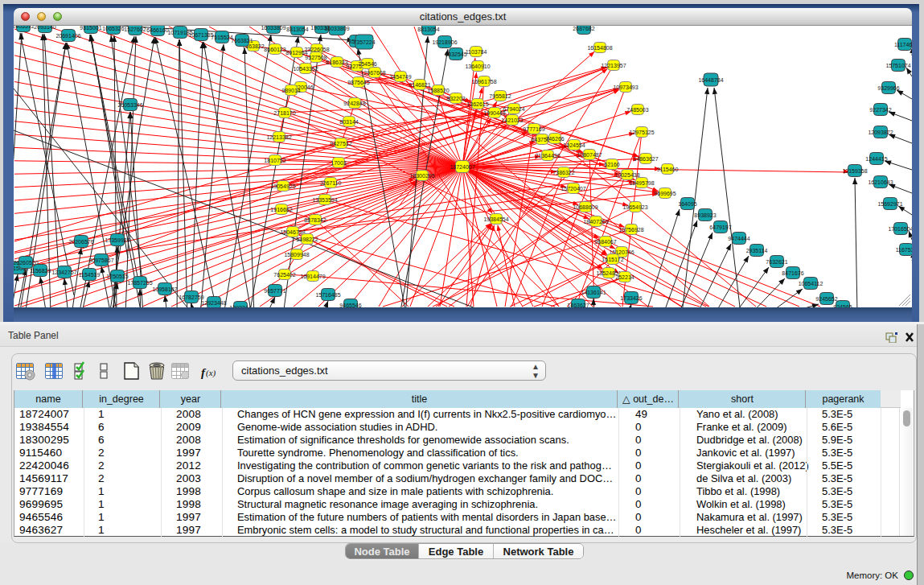 This screenshot has width=924, height=585. Describe the element at coordinates (158, 31) in the screenshot. I see `svg-text: 6466160` at that location.